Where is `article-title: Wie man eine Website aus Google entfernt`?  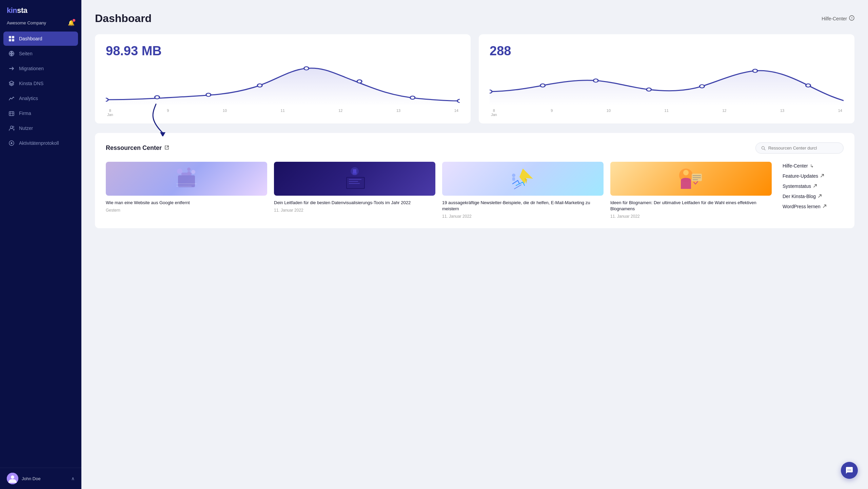 article-title: Wie man eine Website aus Google entfernt is located at coordinates (186, 203).